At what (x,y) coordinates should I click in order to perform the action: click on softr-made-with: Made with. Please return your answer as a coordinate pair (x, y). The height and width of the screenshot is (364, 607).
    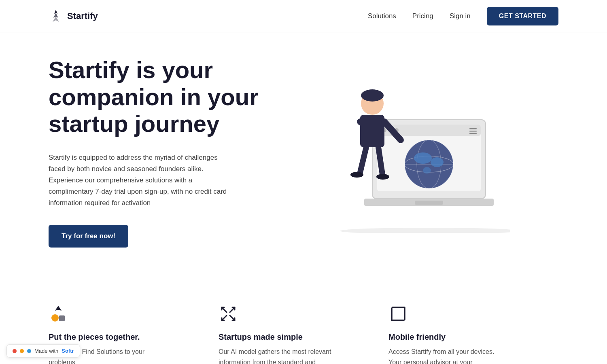
    Looking at the image, I should click on (46, 351).